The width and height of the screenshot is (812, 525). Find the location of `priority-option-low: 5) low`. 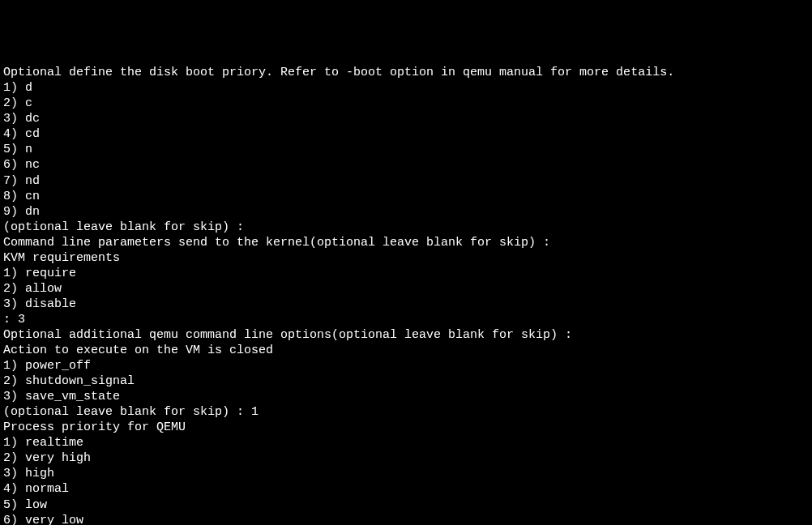

priority-option-low: 5) low is located at coordinates (406, 506).